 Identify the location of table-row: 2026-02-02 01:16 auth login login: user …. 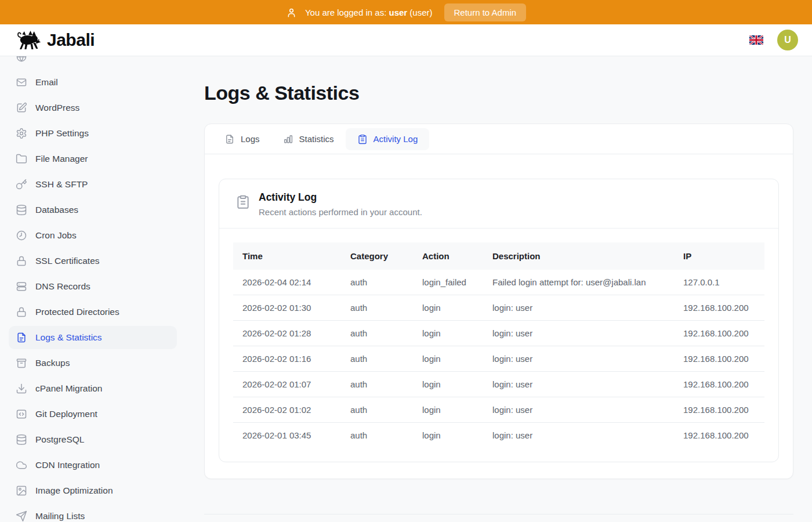
(499, 359).